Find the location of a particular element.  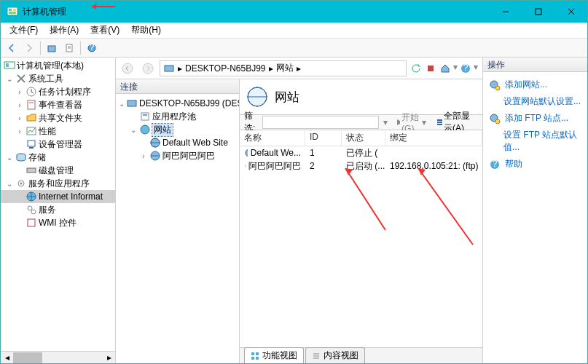

tree-root-label: 计算机管理(本地) is located at coordinates (50, 66).